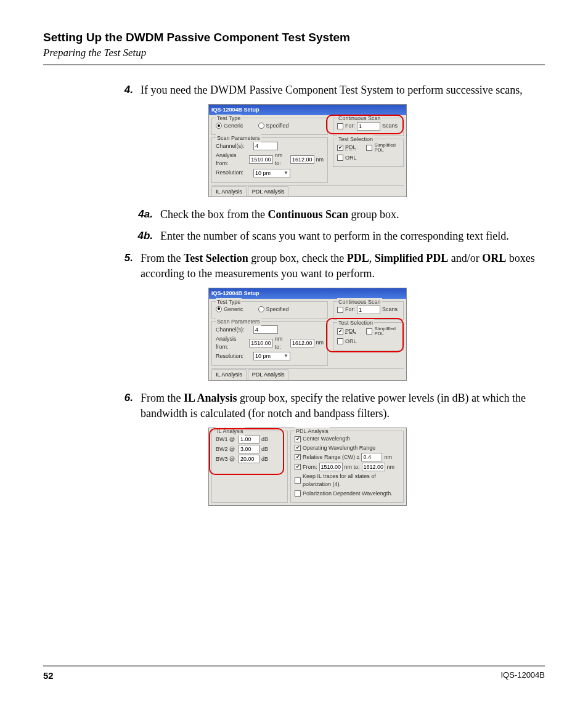  Describe the element at coordinates (249, 449) in the screenshot. I see `bw2-input: 3.00` at that location.